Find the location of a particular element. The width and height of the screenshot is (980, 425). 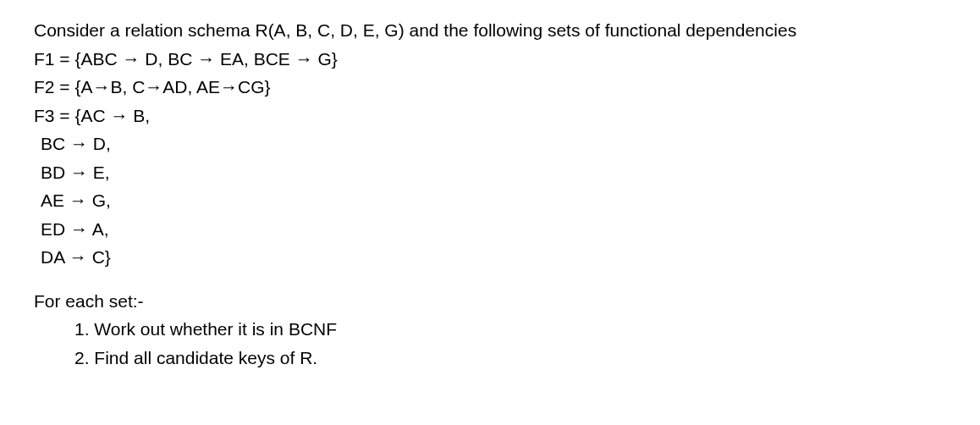

fd-set-f3-start: F3 = {AC → B, is located at coordinates (490, 116).